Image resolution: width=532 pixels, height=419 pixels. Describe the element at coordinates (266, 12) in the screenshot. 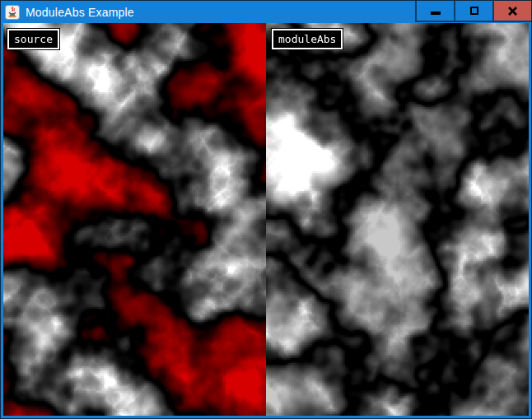

I see `titlebar: ModuleAbs Example` at that location.